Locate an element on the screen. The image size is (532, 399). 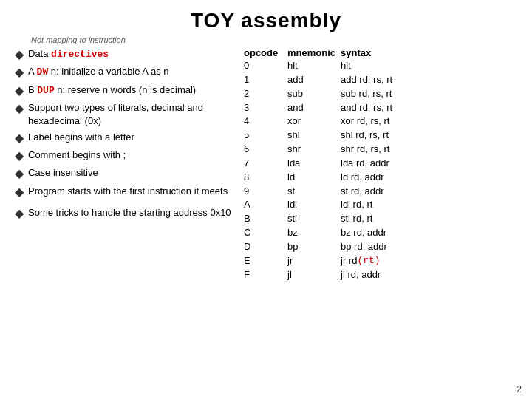
list-item-text: Label begins with a letter is located at coordinates (81, 137).